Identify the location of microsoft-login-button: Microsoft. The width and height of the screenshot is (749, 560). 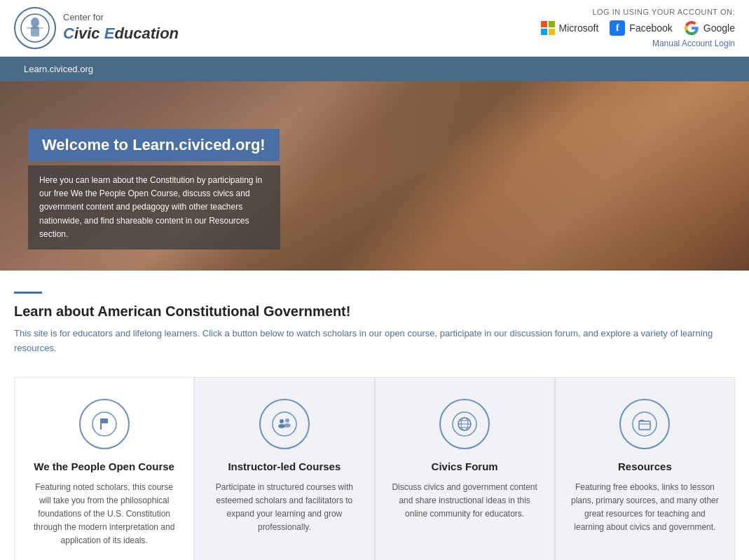
(570, 28).